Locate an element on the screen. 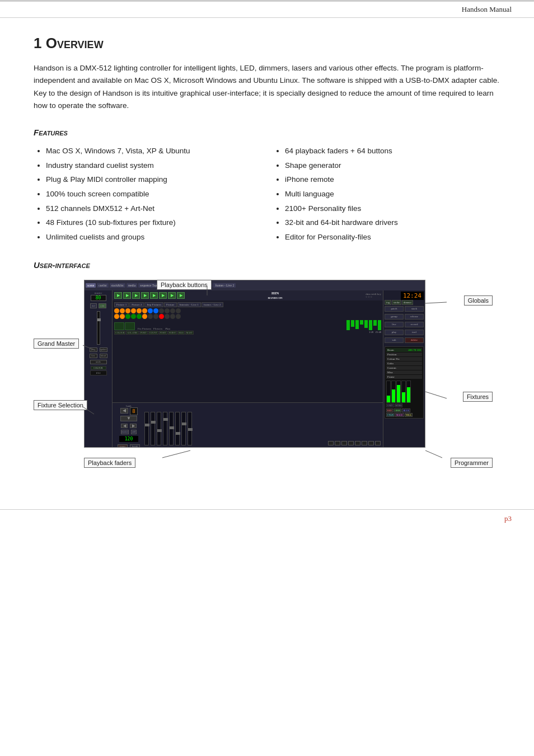 The width and height of the screenshot is (534, 756). btn-tempo: tempo is located at coordinates (123, 445).